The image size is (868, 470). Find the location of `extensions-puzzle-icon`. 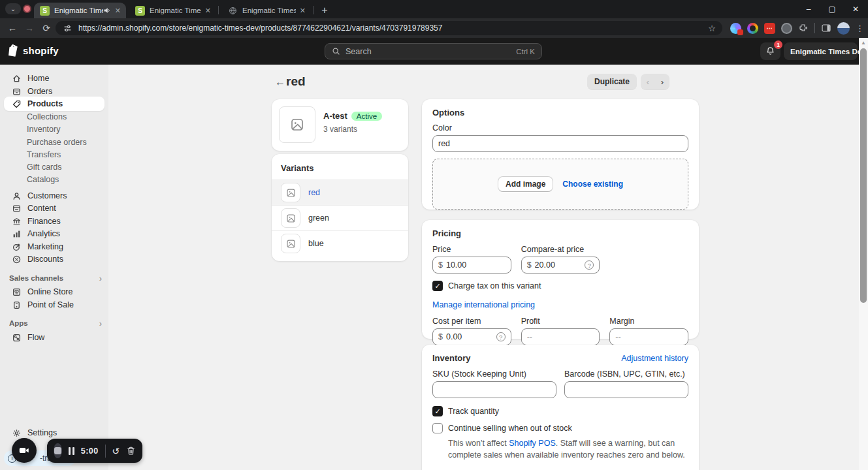

extensions-puzzle-icon is located at coordinates (803, 28).